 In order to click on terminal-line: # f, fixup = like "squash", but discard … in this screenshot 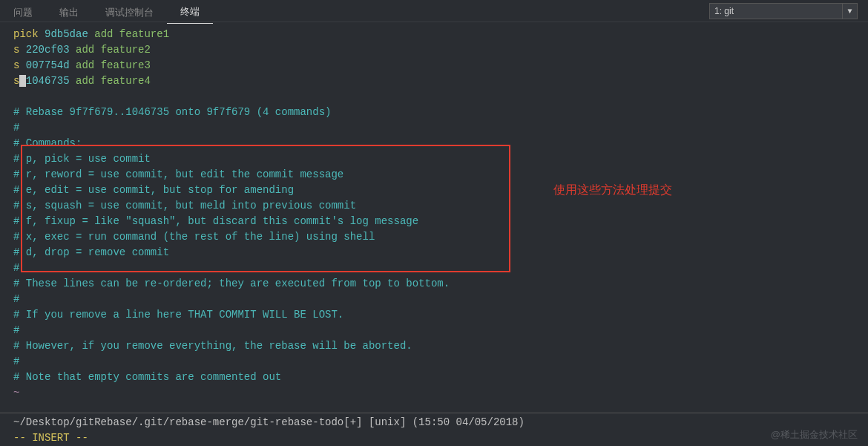, I will do `click(440, 221)`.